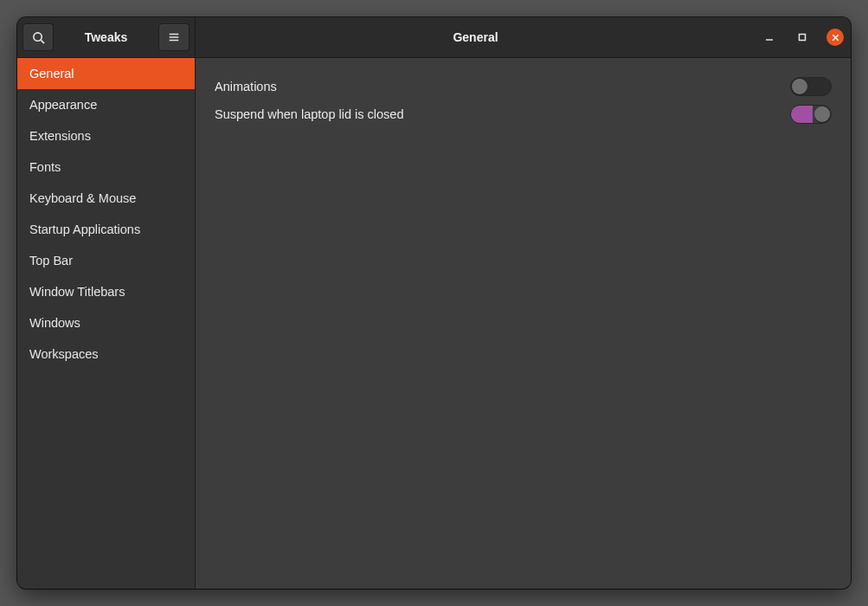 The width and height of the screenshot is (868, 606). Describe the element at coordinates (174, 37) in the screenshot. I see `menu-button` at that location.